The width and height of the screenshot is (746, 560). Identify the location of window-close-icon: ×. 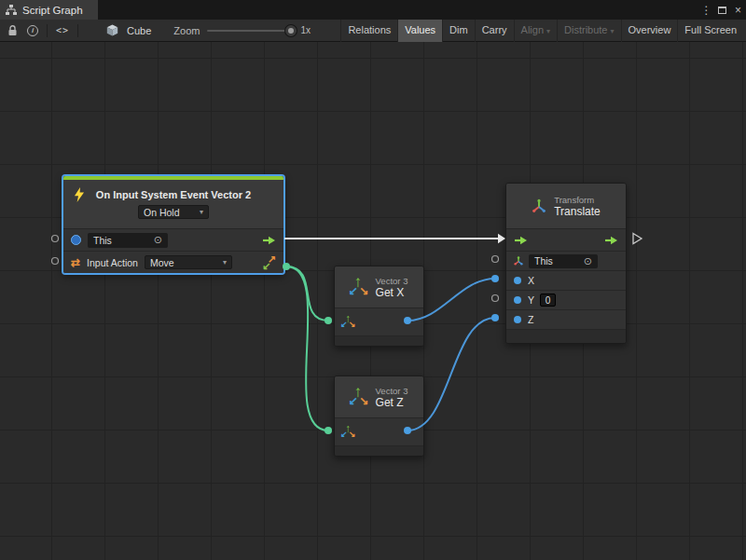
(739, 9).